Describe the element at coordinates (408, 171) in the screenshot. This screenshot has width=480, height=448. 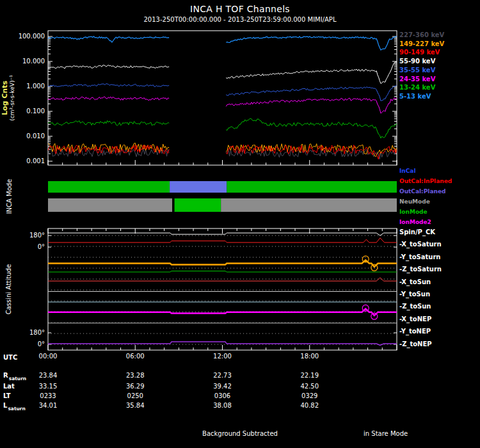
I see `legend-mode-incal: InCal` at that location.